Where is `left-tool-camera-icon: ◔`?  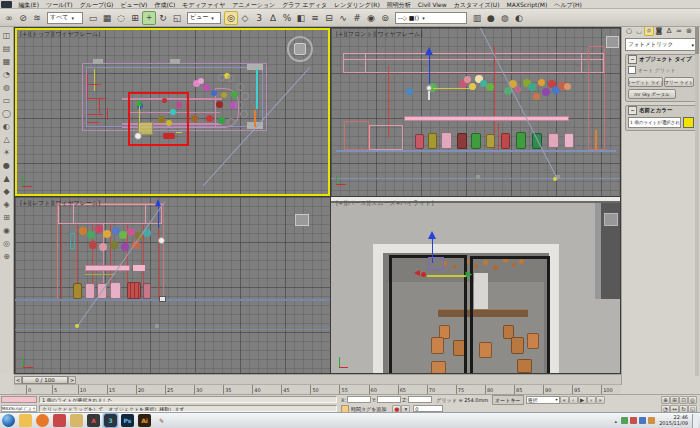
left-tool-camera-icon: ◔ is located at coordinates (7, 74).